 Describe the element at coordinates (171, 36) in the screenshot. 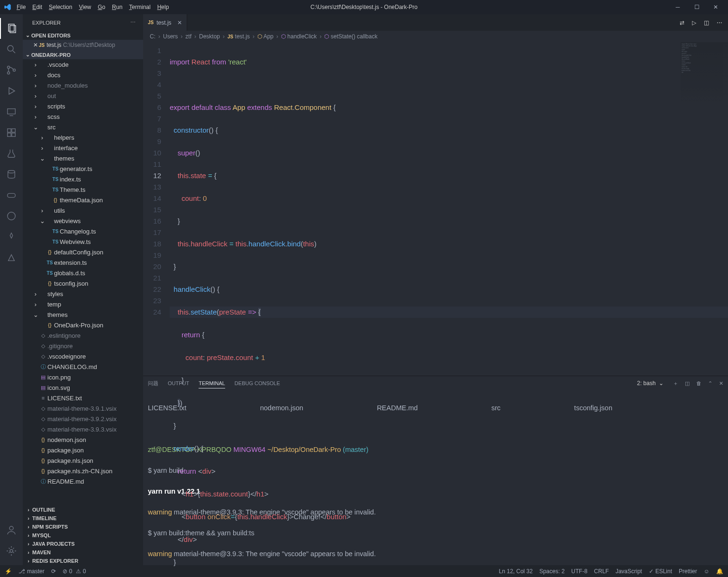

I see `breadcrumb-item: Users` at that location.